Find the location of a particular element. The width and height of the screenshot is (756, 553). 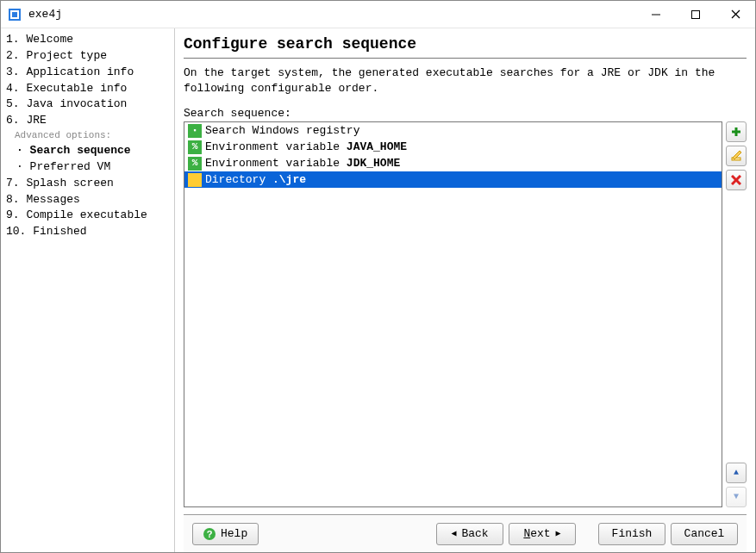

delete-button is located at coordinates (736, 180).